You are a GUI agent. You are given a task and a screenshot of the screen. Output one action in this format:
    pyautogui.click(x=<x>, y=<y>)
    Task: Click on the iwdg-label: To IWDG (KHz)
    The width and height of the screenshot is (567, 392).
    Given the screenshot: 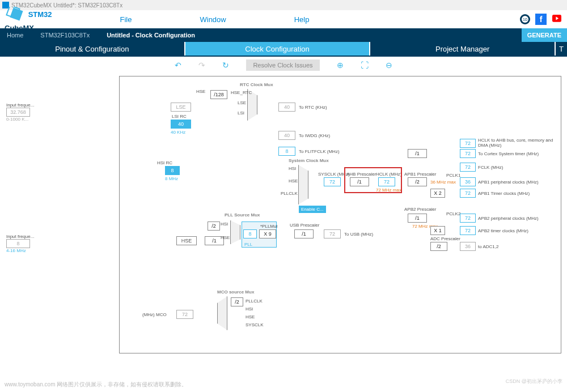 What is the action you would take?
    pyautogui.click(x=314, y=136)
    